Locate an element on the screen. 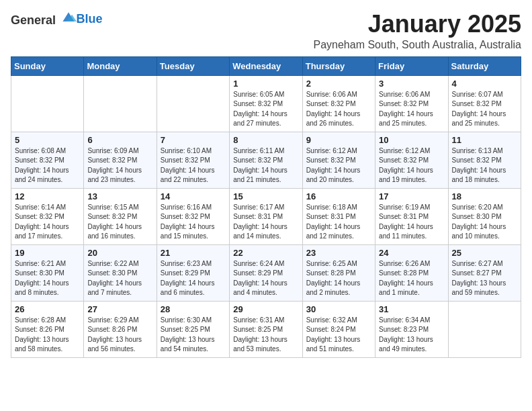  calendar-week-row: 5Sunrise: 6:08 AM Sunset: 8:32 PM Daylig… is located at coordinates (266, 160).